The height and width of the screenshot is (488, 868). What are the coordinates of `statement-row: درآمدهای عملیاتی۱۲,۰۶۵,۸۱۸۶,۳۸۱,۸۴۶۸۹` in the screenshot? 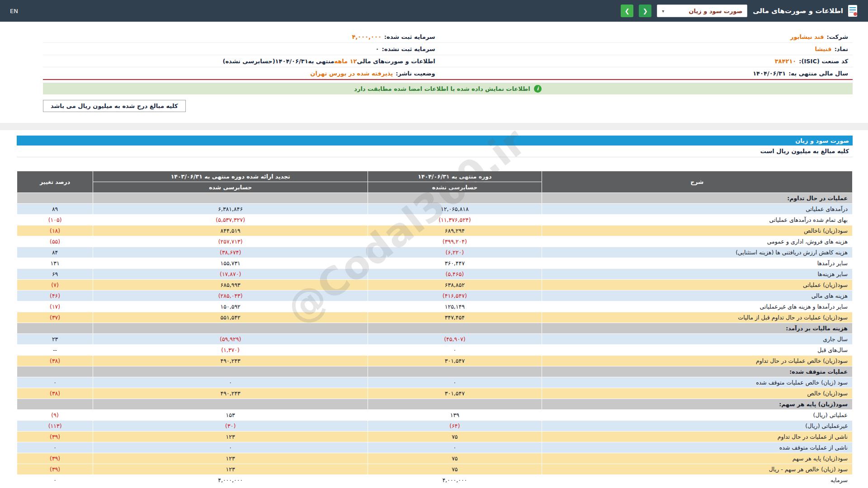 It's located at (435, 209).